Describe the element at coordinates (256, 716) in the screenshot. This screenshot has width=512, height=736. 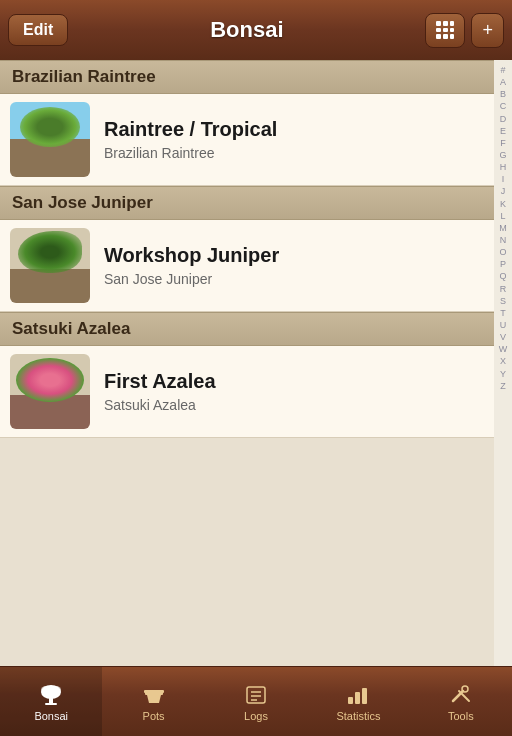
I see `tab-logs-label: Logs` at that location.